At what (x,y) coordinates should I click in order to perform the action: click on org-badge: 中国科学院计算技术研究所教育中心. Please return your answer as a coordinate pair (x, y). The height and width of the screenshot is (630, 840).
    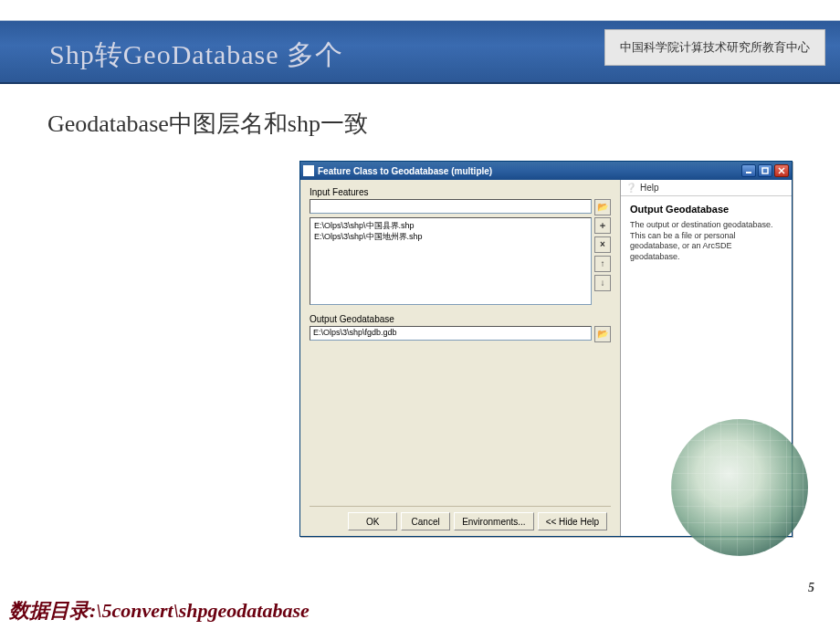
    Looking at the image, I should click on (715, 47).